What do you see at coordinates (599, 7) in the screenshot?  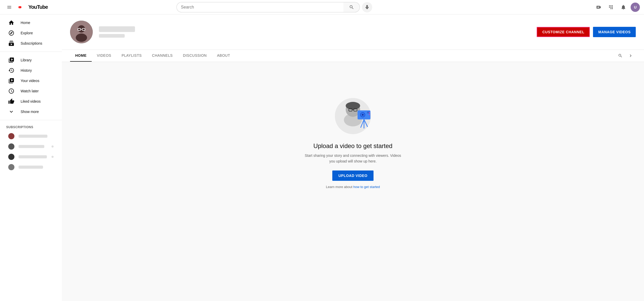 I see `create-icon` at bounding box center [599, 7].